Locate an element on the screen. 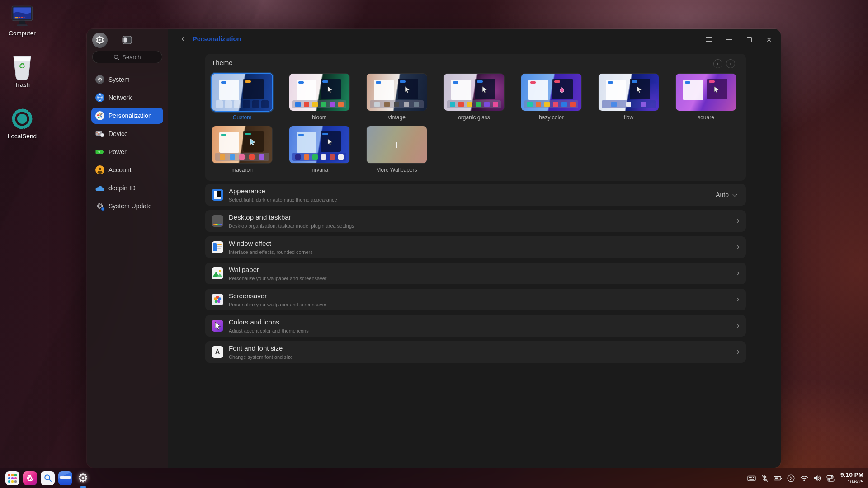 The height and width of the screenshot is (488, 868). personalization-icon is located at coordinates (100, 116).